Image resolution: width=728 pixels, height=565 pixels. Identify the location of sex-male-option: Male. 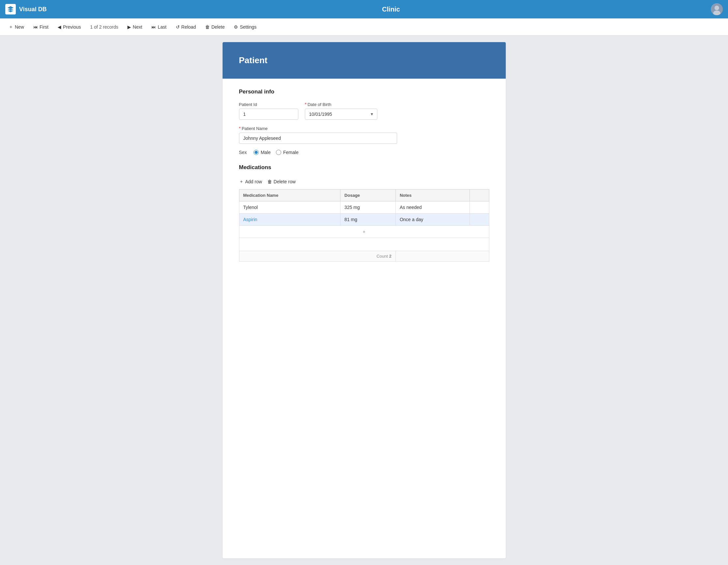
(262, 152).